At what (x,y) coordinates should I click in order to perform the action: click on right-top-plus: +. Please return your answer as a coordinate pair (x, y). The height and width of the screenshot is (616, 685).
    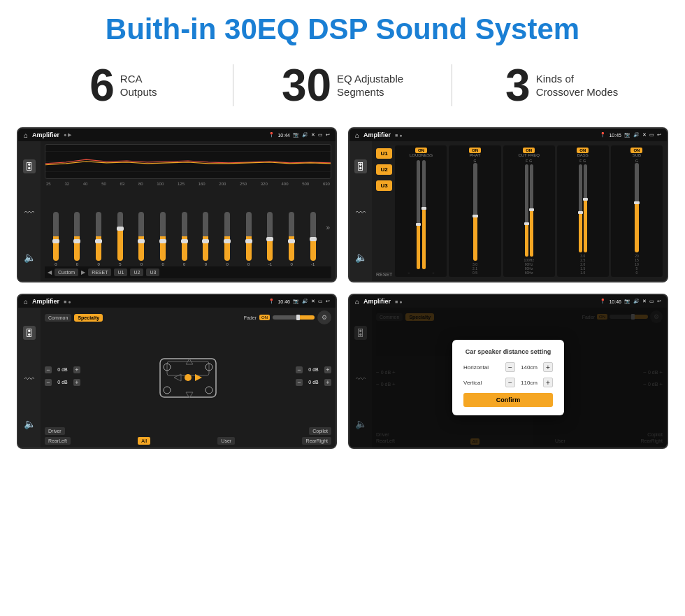
    Looking at the image, I should click on (328, 370).